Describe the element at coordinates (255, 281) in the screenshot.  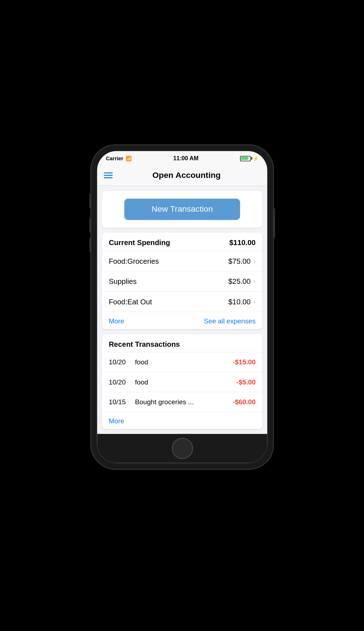
I see `chevron-icon-1: ›` at that location.